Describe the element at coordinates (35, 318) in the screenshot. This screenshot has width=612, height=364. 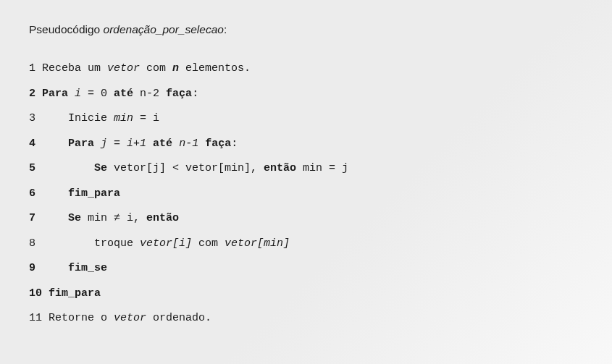
I see `line-number: 11` at that location.